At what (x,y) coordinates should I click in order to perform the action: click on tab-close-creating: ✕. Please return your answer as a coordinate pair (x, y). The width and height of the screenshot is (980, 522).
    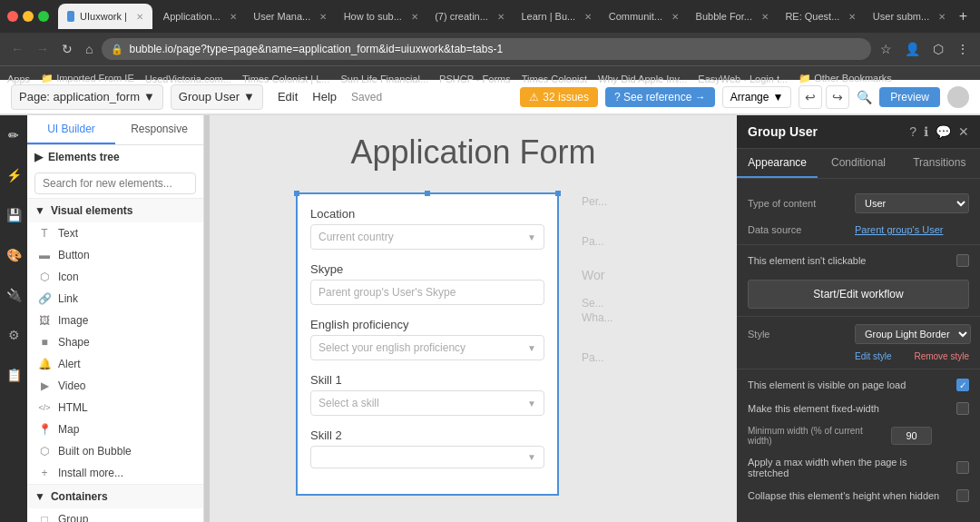
    Looking at the image, I should click on (501, 16).